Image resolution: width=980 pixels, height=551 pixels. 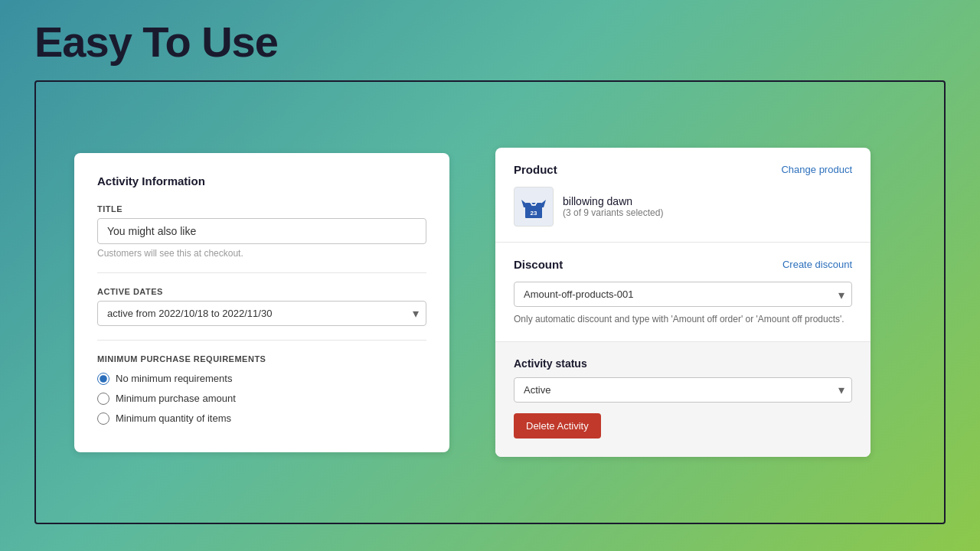 What do you see at coordinates (103, 379) in the screenshot?
I see `radio-no-min-input` at bounding box center [103, 379].